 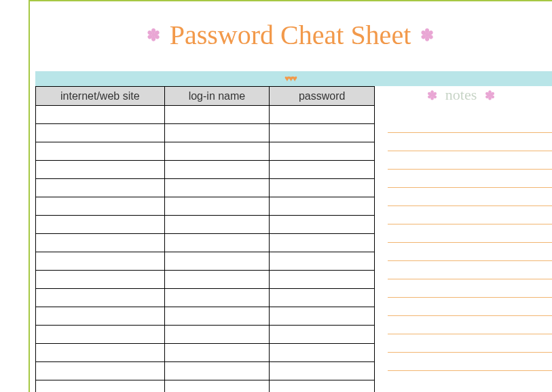 I want to click on notes-title: ✽ notes ✽, so click(x=468, y=95).